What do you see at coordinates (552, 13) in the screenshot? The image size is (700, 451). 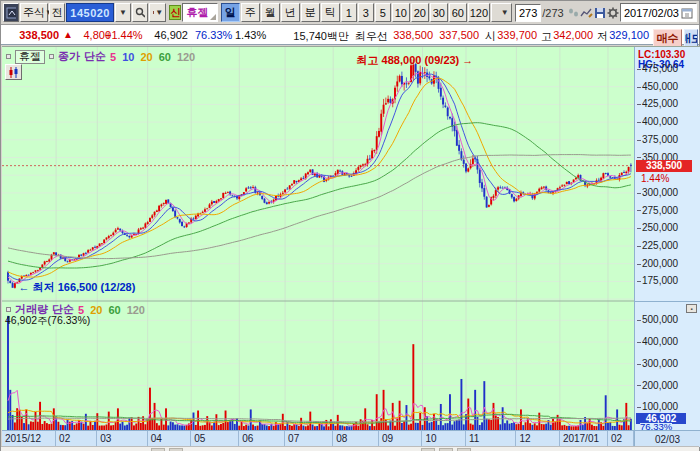 I see `bar-total-label: /273` at bounding box center [552, 13].